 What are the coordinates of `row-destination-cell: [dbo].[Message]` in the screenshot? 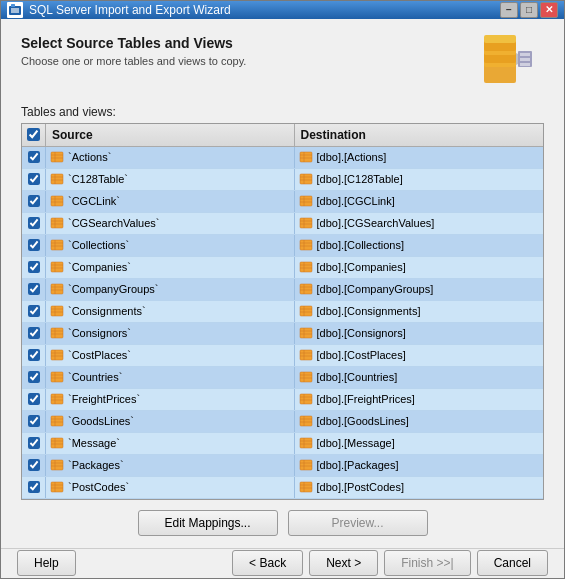 It's located at (420, 444).